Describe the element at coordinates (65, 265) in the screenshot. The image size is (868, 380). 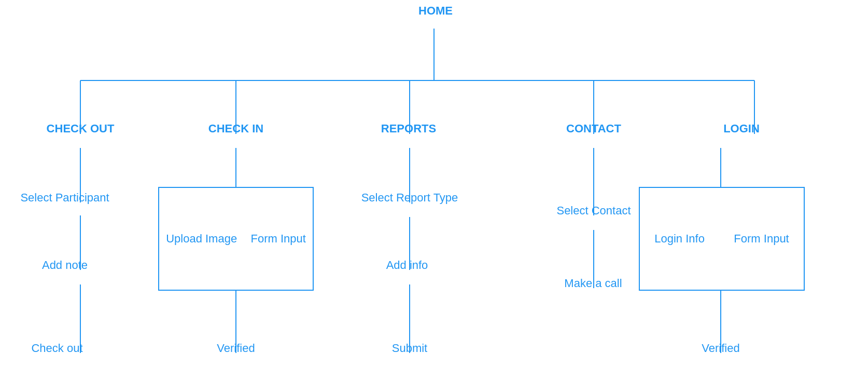
I see `add-note-node: Add note` at that location.